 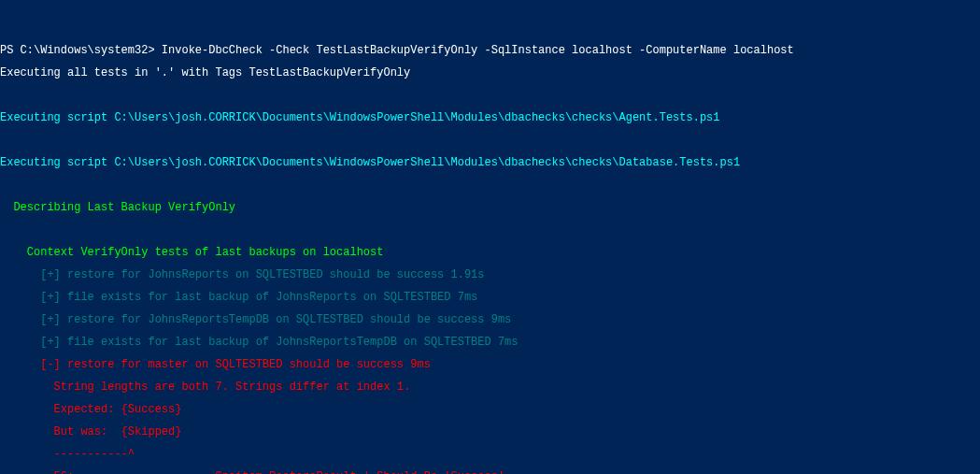 What do you see at coordinates (490, 454) in the screenshot?
I see `fail-detail: -----------^` at bounding box center [490, 454].